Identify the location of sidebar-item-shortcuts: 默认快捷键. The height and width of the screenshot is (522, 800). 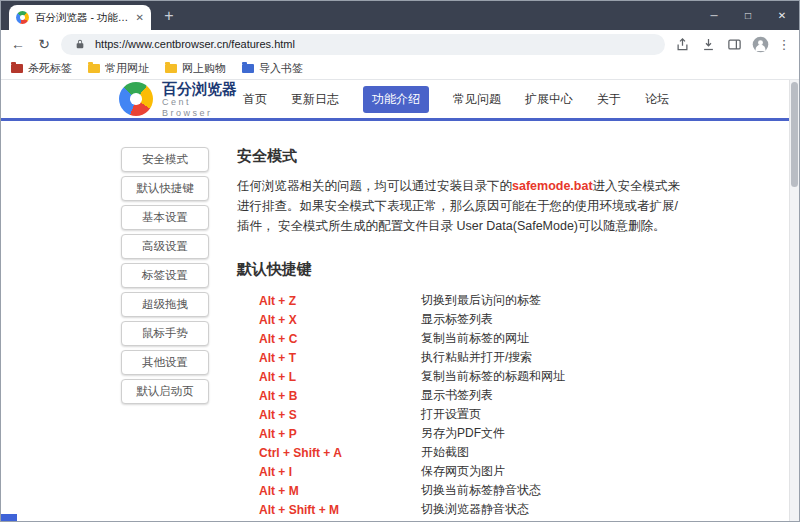
(165, 188).